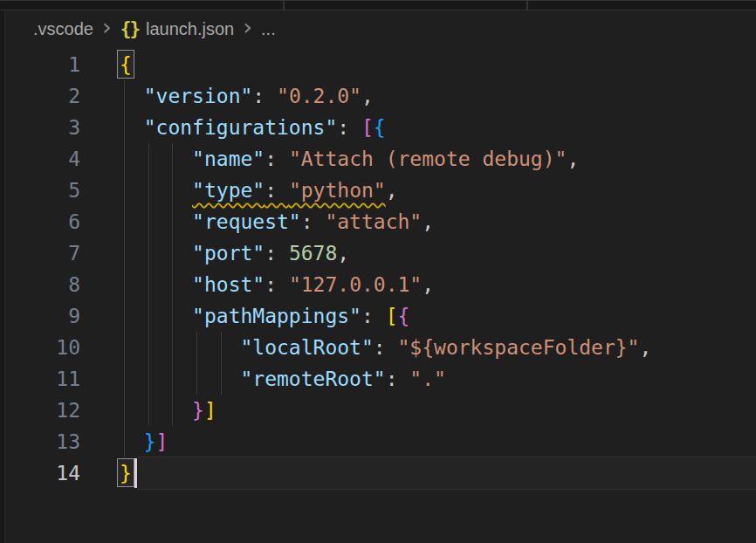 This screenshot has height=543, width=756. I want to click on code-text: "remoteRoot": ".", so click(283, 379).